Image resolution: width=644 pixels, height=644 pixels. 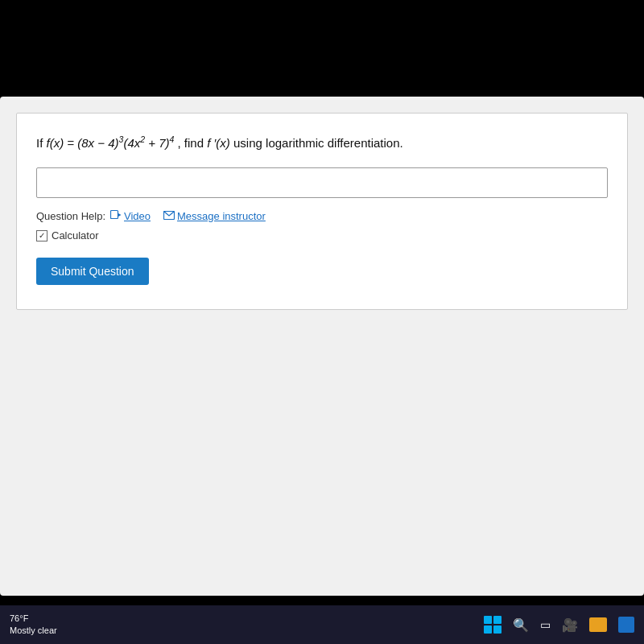 I want to click on taskbar: 76°F Mostly clear 🔍 ▭ 🎥, so click(x=322, y=625).